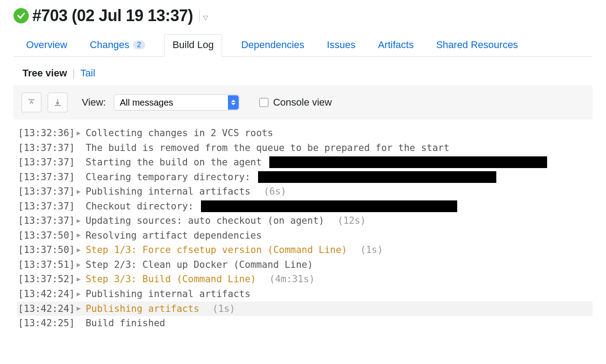 The height and width of the screenshot is (364, 606). I want to click on log-duration: (6s), so click(269, 191).